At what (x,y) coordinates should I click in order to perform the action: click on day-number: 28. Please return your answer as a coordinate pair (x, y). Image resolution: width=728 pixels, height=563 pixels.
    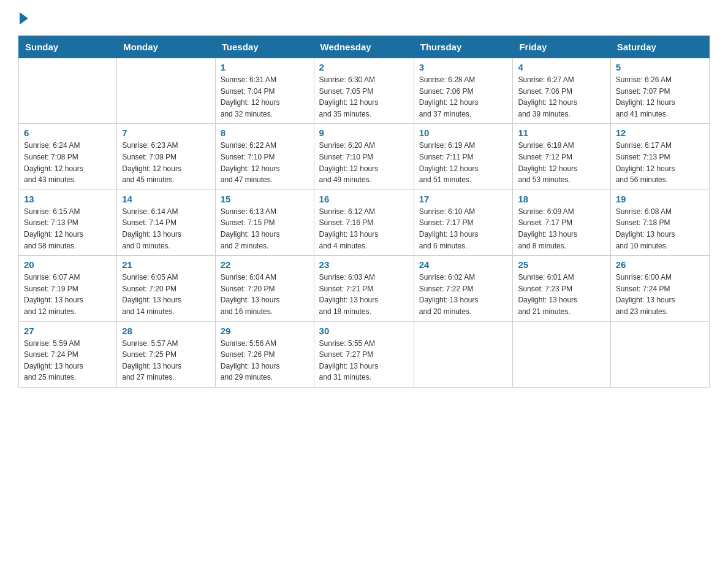
    Looking at the image, I should click on (166, 331).